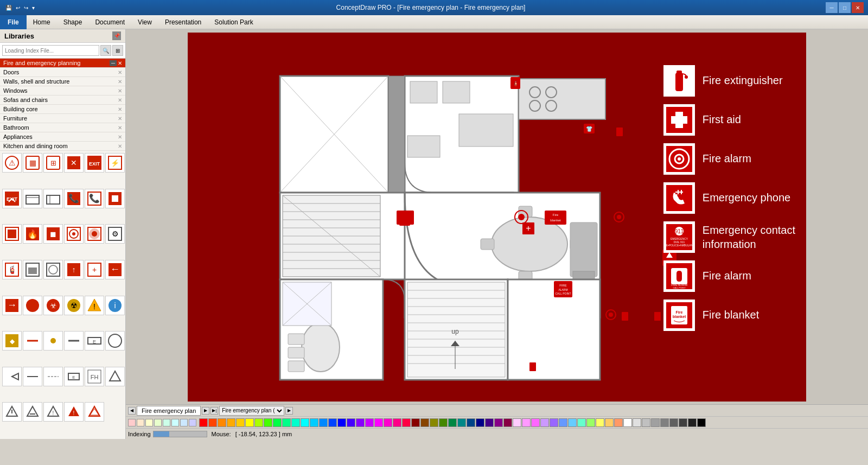 This screenshot has width=868, height=465. Describe the element at coordinates (63, 81) in the screenshot. I see `library-walls: Walls, shell and structure ✕` at that location.